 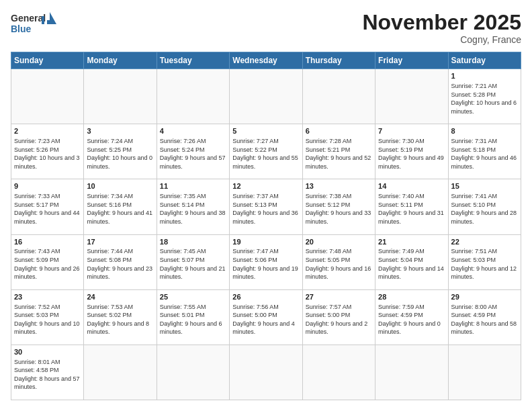 I want to click on day-number: 17, so click(x=120, y=242).